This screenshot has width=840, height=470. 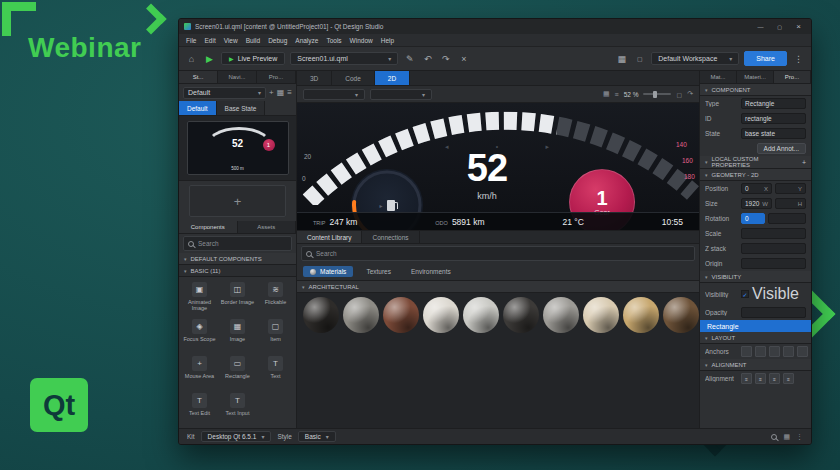 I want to click on menu-window: Window, so click(x=362, y=40).